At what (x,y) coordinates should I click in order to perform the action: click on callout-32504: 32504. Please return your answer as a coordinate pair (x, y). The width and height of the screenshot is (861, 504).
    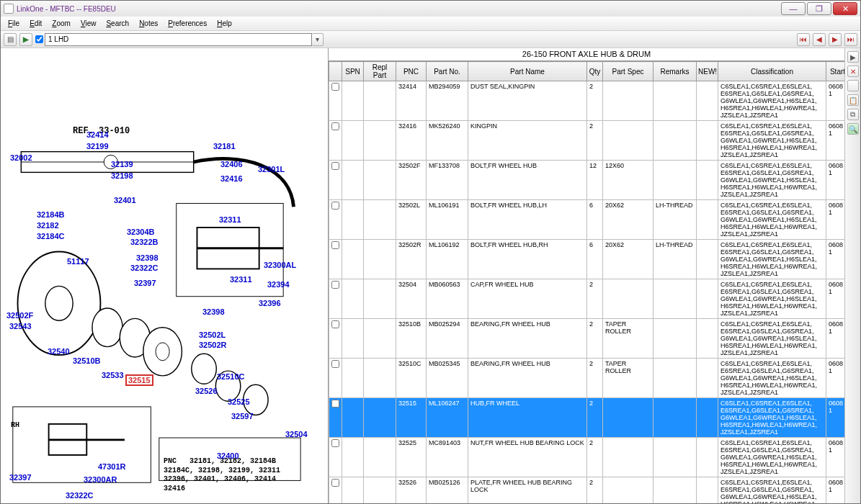
    Looking at the image, I should click on (297, 434).